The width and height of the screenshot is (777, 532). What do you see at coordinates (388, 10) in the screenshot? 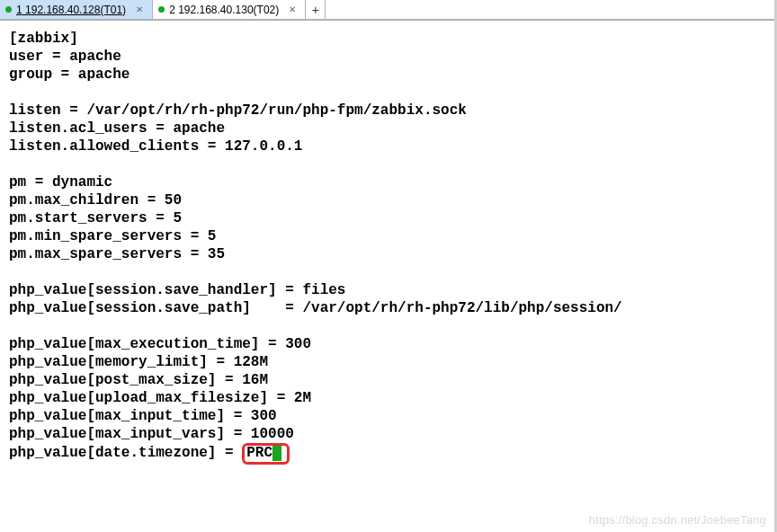
I see `tab-bar: 1 192.168.40.128(T01) ✕ 2 192.168.40.130…` at bounding box center [388, 10].